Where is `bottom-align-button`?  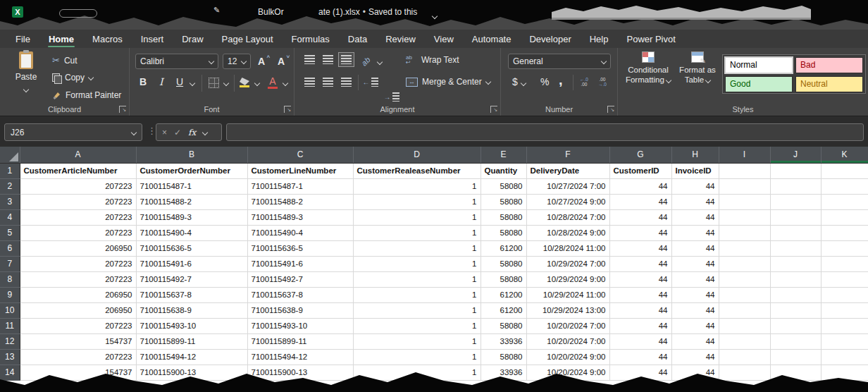
bottom-align-button is located at coordinates (347, 59).